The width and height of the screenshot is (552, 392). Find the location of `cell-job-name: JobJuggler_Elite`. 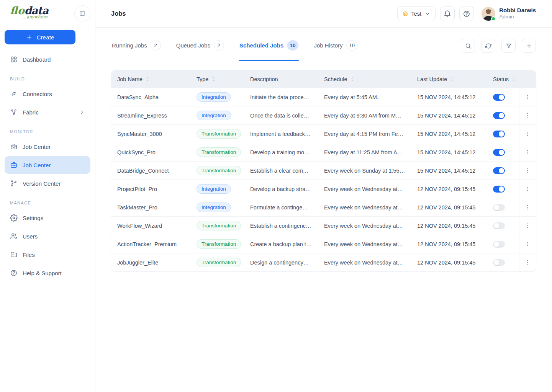

cell-job-name: JobJuggler_Elite is located at coordinates (154, 263).